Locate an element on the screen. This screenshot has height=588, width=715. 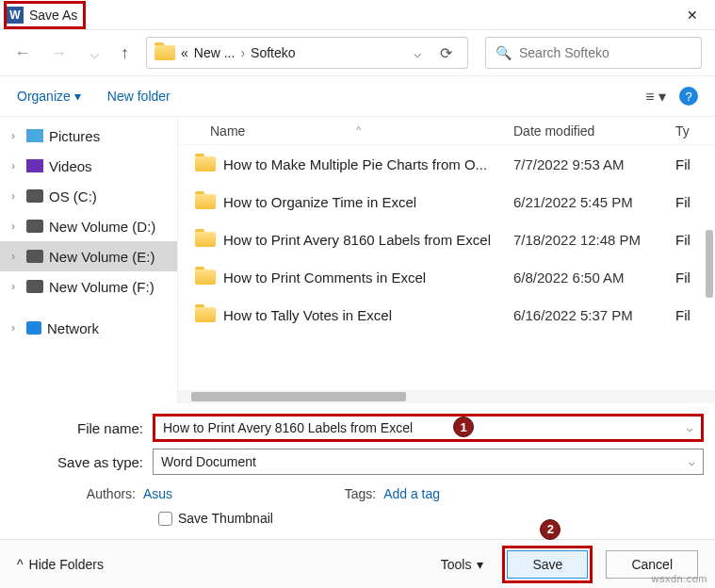
callout-2: 2 is located at coordinates (550, 530).